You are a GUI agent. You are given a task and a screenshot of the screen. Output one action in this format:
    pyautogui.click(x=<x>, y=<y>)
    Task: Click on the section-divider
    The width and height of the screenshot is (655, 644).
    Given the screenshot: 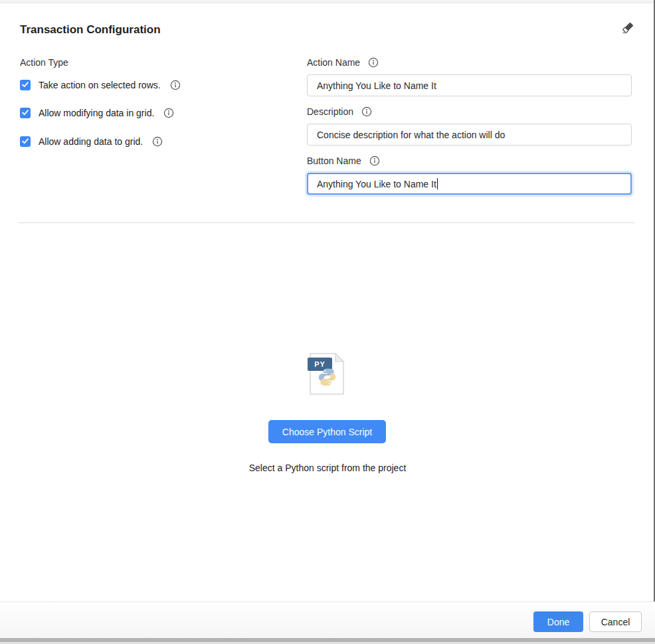 What is the action you would take?
    pyautogui.click(x=327, y=223)
    